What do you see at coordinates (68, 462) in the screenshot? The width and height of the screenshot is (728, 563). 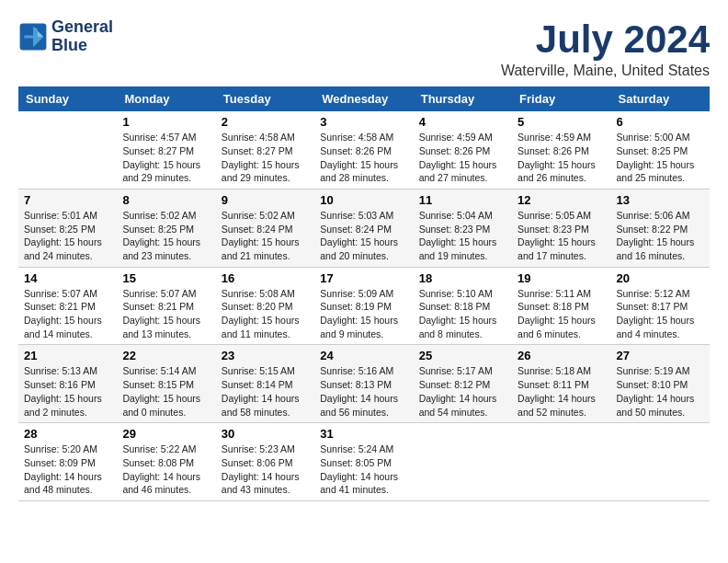 I see `calendar-cell: 28Sunrise: 5:20 AMSunset: 8:09 PMDayligh…` at bounding box center [68, 462].